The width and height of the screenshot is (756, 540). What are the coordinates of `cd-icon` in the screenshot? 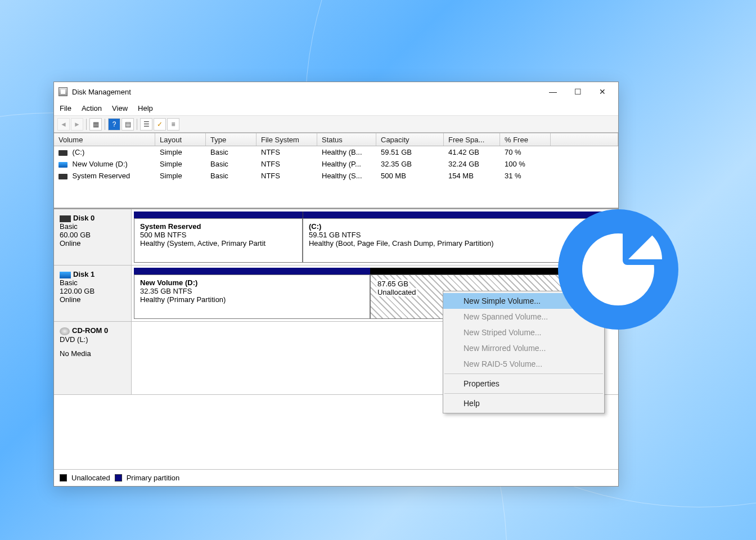 It's located at (65, 331).